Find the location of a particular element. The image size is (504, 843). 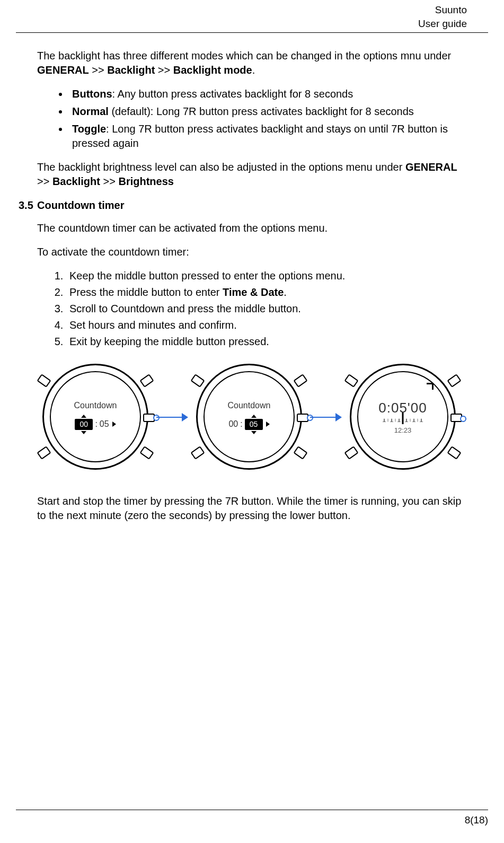

countdown-intro: The countdown timer can be activated fro… is located at coordinates (252, 228).